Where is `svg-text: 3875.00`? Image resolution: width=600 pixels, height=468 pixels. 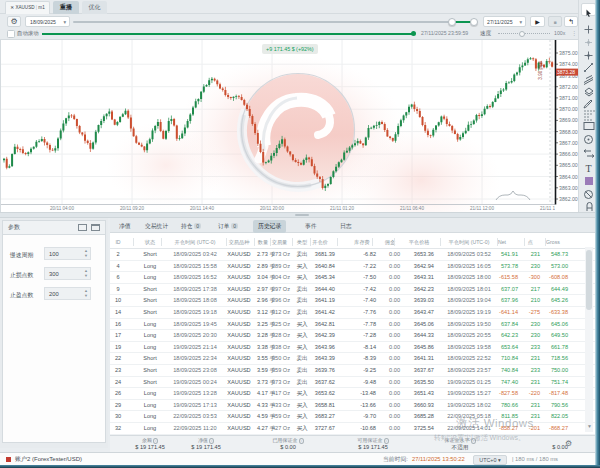 svg-text: 3875.00 is located at coordinates (568, 53).